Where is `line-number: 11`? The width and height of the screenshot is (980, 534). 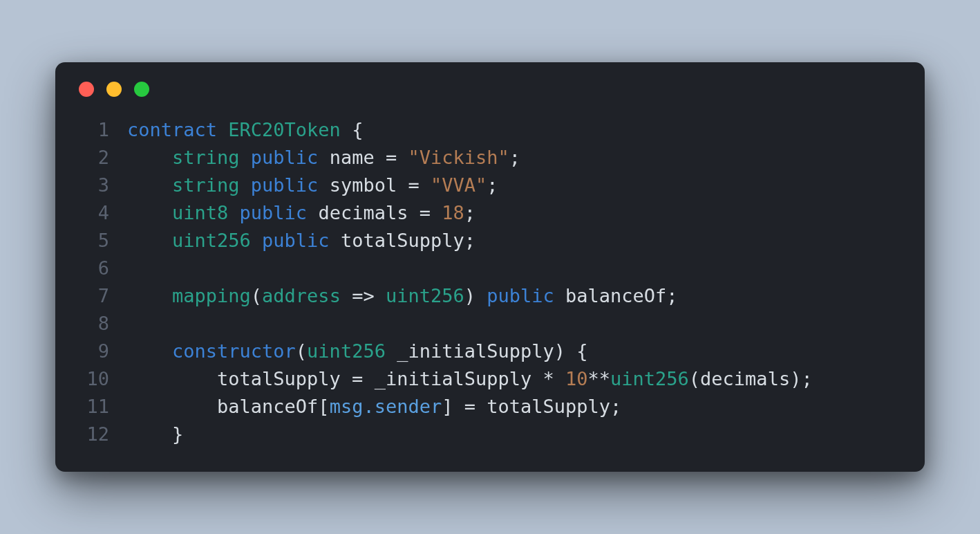
line-number: 11 is located at coordinates (94, 407).